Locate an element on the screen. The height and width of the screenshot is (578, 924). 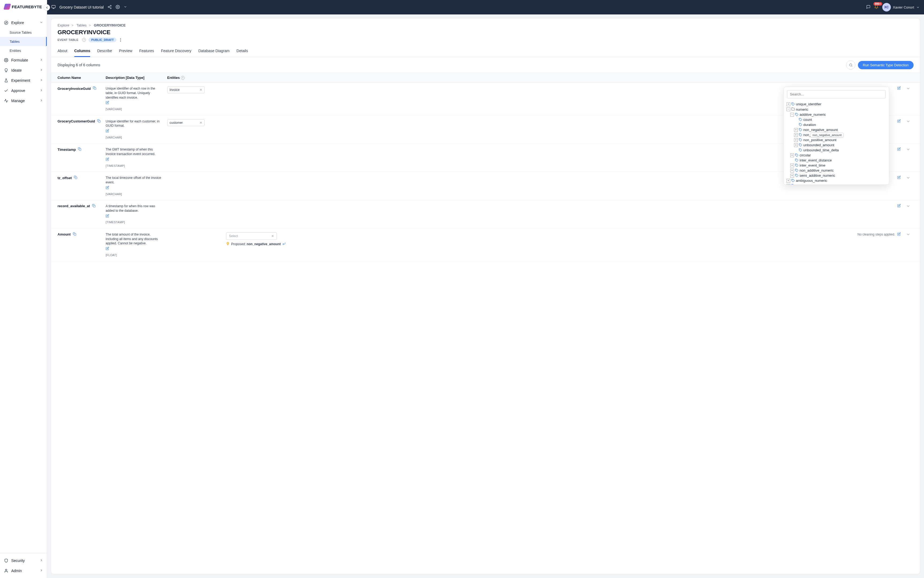
tree-node: +non_additive_numeric is located at coordinates (836, 170).